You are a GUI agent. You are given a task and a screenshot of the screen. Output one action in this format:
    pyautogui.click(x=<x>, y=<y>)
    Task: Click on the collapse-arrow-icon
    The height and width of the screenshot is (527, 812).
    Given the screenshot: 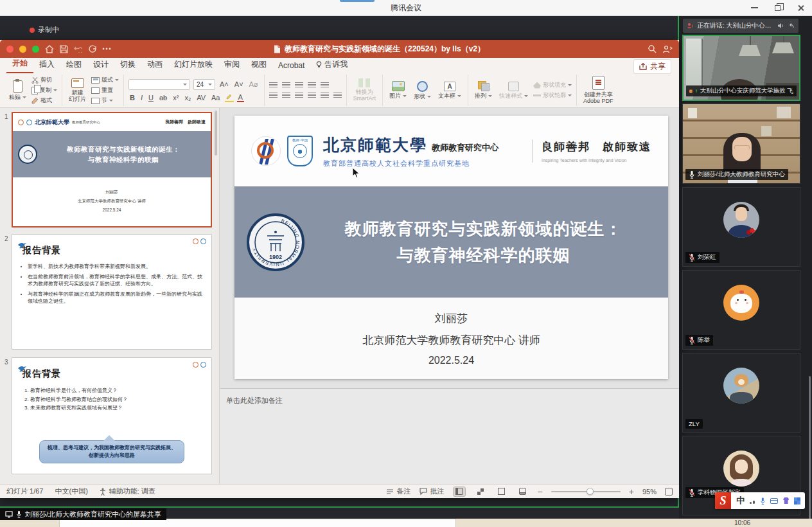 What is the action you would take?
    pyautogui.click(x=791, y=26)
    